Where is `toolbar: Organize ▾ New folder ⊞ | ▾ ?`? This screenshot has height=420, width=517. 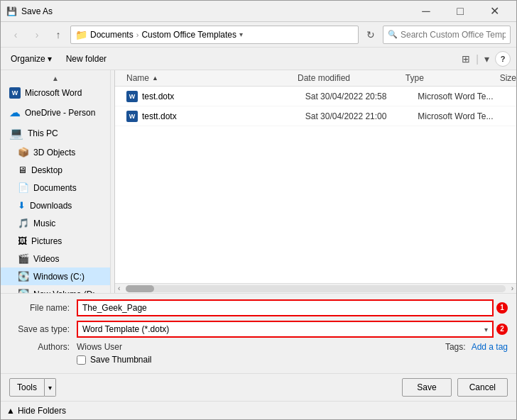 toolbar: Organize ▾ New folder ⊞ | ▾ ? is located at coordinates (258, 59).